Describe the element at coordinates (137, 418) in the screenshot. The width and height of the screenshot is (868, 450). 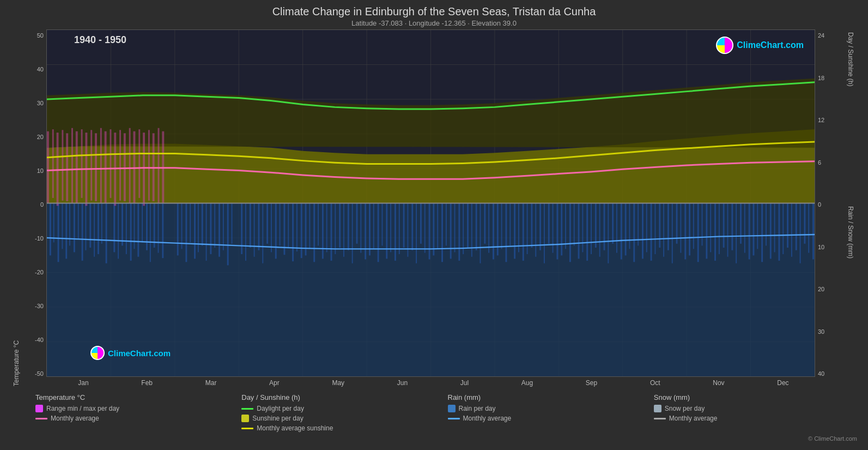
I see `legend-item-temp-avg: Monthly average` at that location.